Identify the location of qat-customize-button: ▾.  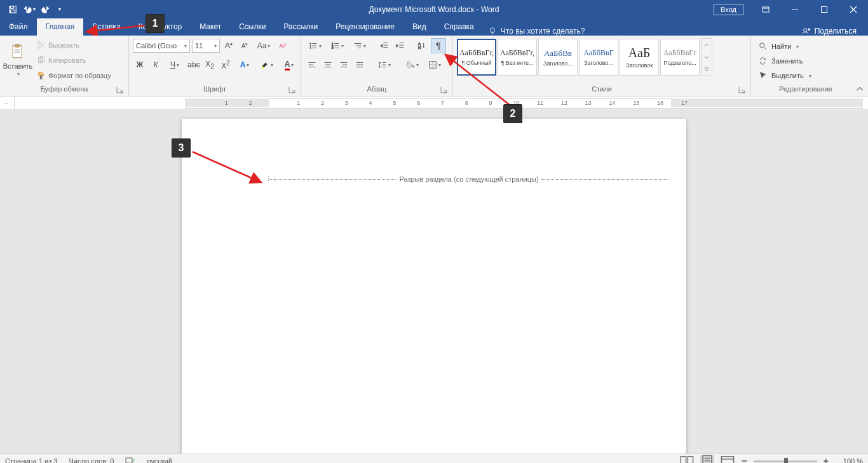
(59, 10).